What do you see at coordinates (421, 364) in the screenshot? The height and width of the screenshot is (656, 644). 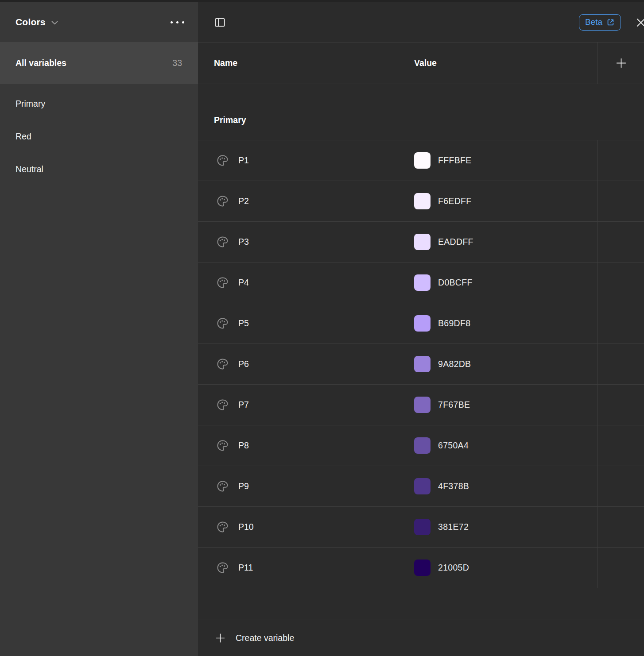 I see `table-row: P6 9A82DB` at bounding box center [421, 364].